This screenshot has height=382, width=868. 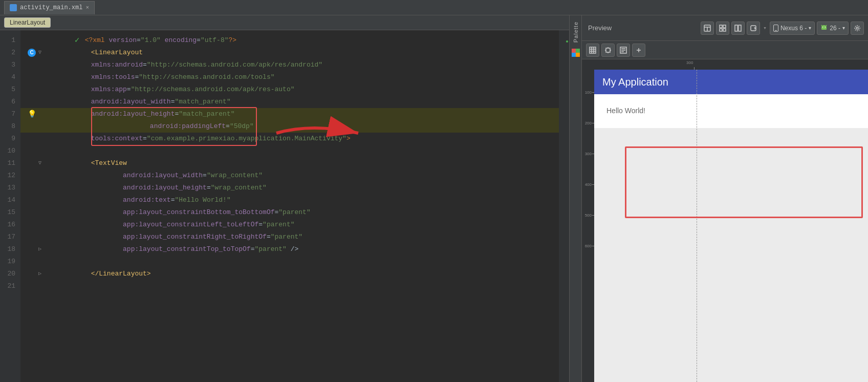 What do you see at coordinates (857, 28) in the screenshot?
I see `settings-icon` at bounding box center [857, 28].